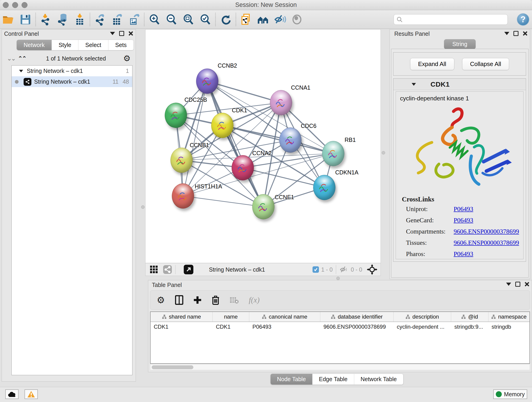  I want to click on add-column-icon, so click(197, 300).